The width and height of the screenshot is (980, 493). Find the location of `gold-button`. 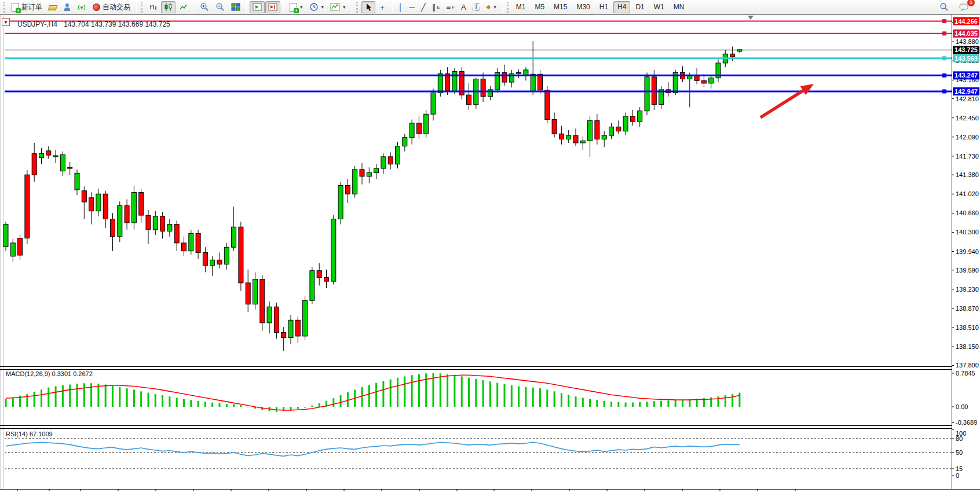

gold-button is located at coordinates (53, 7).